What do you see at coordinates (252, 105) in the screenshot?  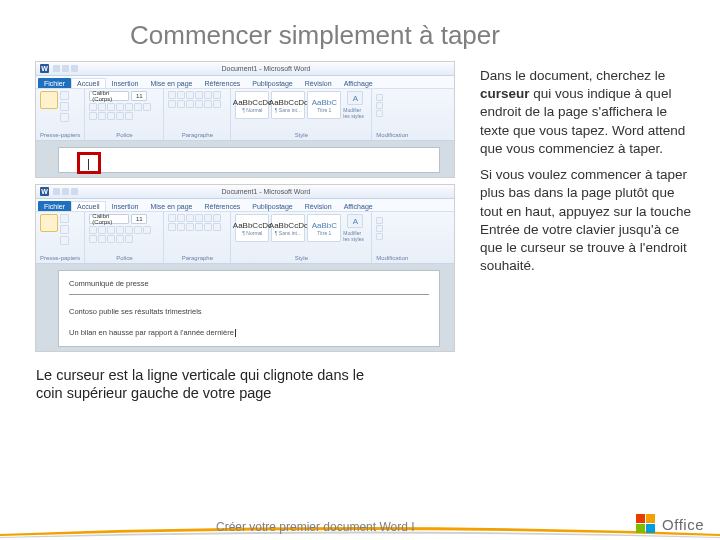 I see `style-normal: AaBbCcDc¶ Normal` at bounding box center [252, 105].